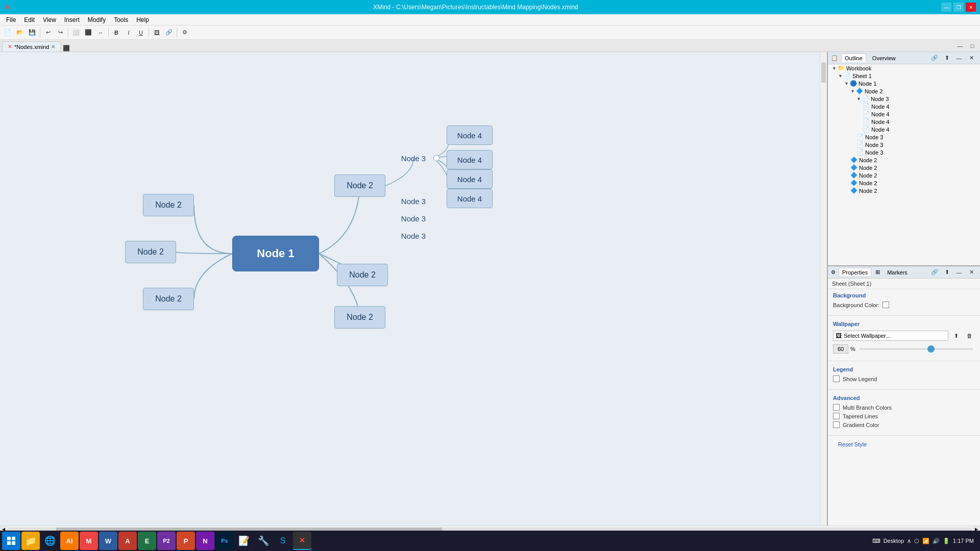 The height and width of the screenshot is (551, 980). What do you see at coordinates (904, 183) in the screenshot?
I see `tree-node2-5: 🔷 Node 2` at bounding box center [904, 183].